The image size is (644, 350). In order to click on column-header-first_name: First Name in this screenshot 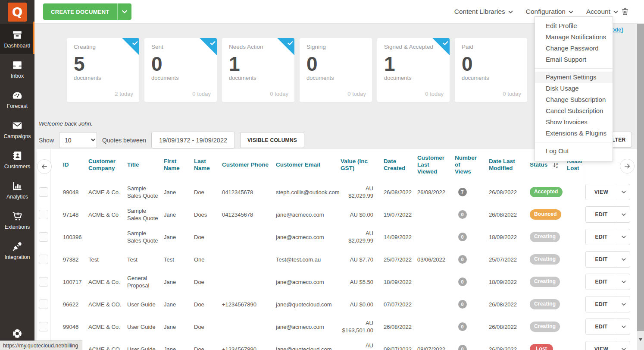, I will do `click(178, 165)`.